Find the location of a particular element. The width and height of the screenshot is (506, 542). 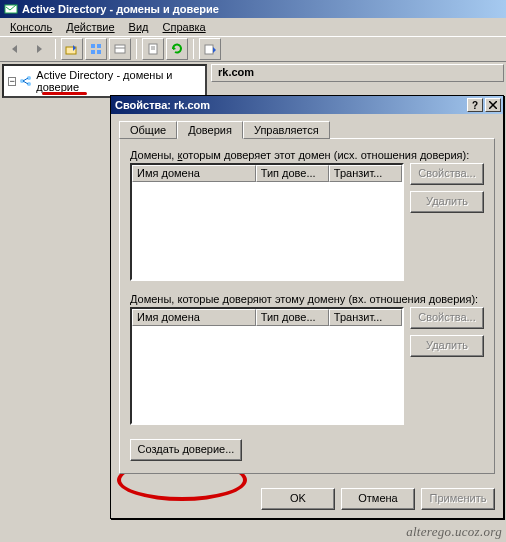

dialog-footer: OK Отмена Применить is located at coordinates (307, 500).